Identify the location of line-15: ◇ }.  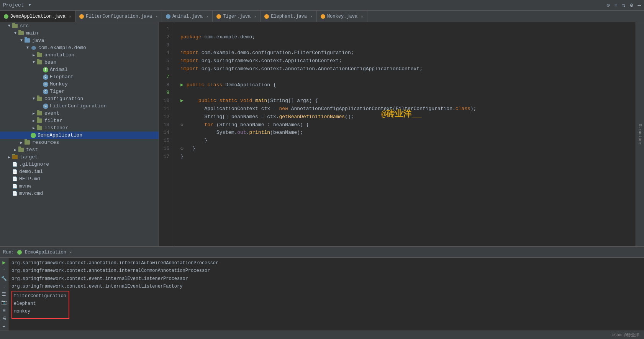
(188, 149).